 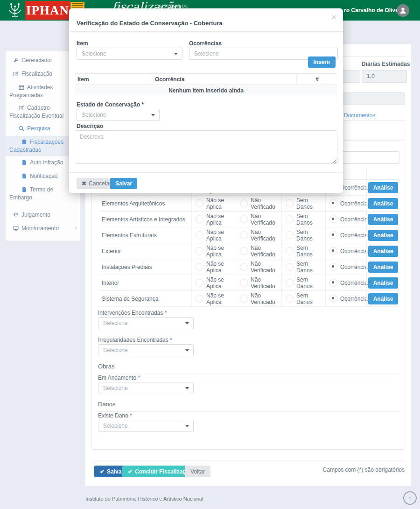 What do you see at coordinates (266, 235) in the screenshot?
I see `radio-label: Não Verificado` at bounding box center [266, 235].